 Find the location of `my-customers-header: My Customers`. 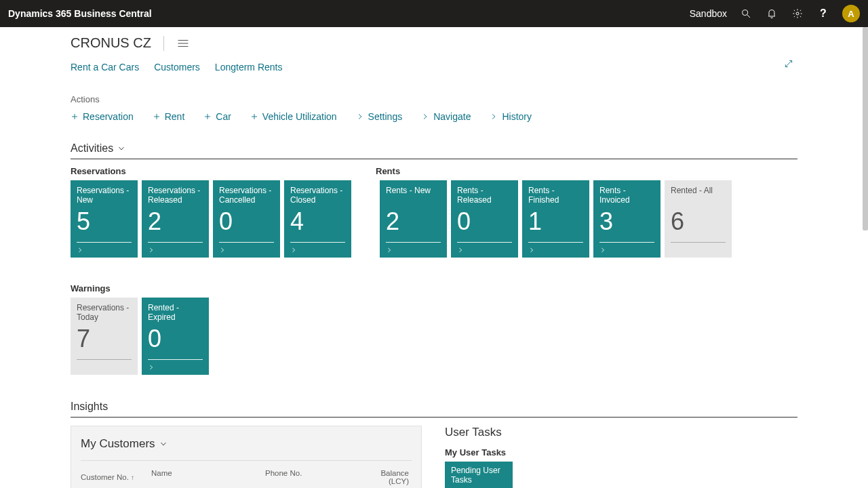

my-customers-header: My Customers is located at coordinates (246, 444).